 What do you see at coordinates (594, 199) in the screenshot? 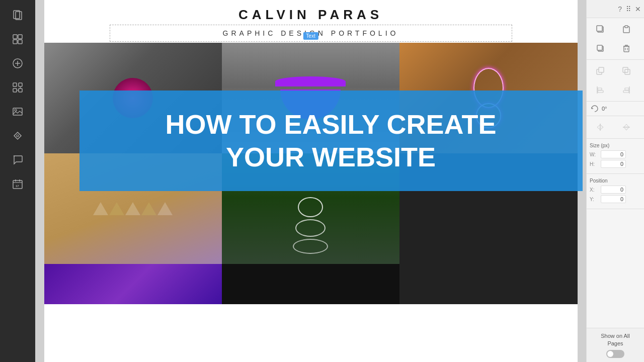
I see `y-label: Y:` at bounding box center [594, 199].